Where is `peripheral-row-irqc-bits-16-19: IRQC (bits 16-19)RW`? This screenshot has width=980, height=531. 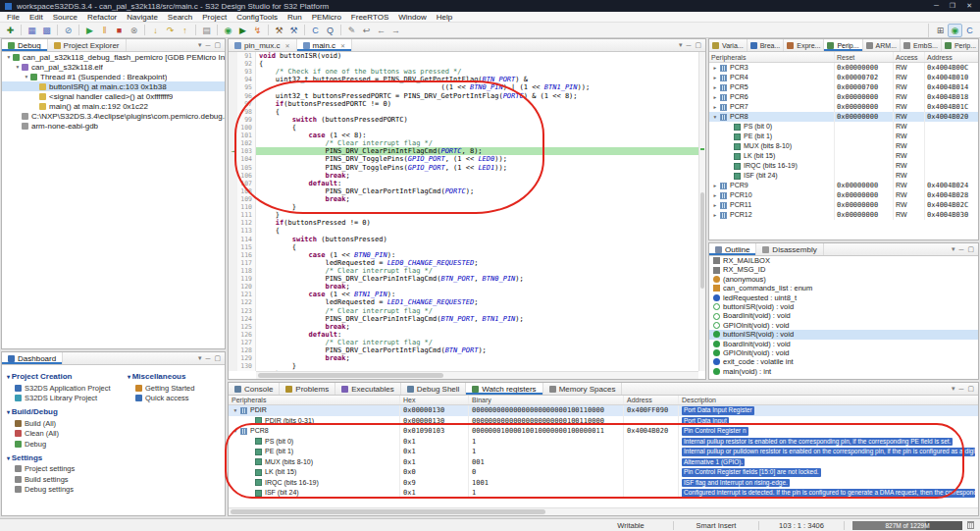 peripheral-row-irqc-bits-16-19: IRQC (bits 16-19)RW is located at coordinates (844, 166).